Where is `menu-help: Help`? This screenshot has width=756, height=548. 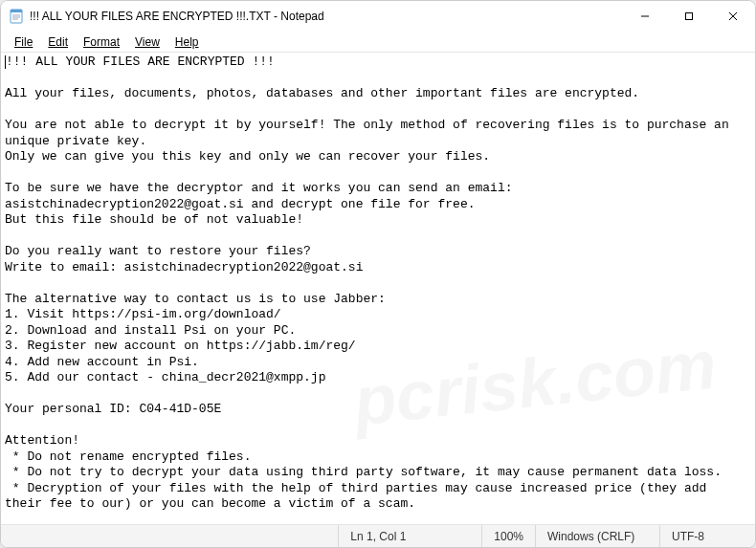
menu-help: Help is located at coordinates (188, 42).